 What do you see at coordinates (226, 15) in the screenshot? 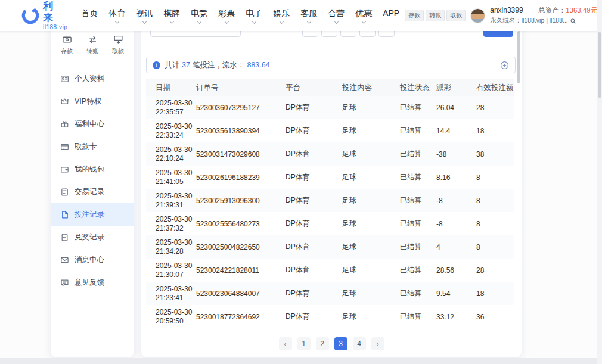
I see `nav-item: 彩票` at bounding box center [226, 15].